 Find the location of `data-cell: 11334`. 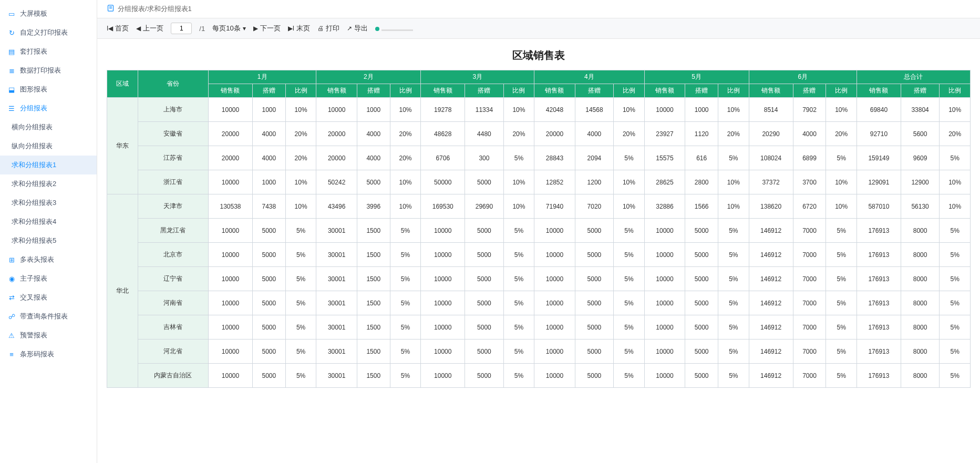

data-cell: 11334 is located at coordinates (484, 110).